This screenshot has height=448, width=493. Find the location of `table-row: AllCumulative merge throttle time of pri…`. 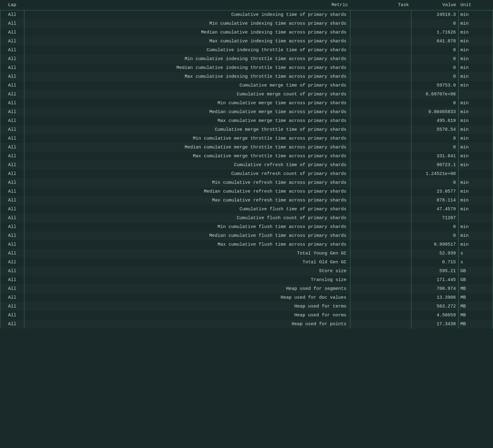

table-row: AllCumulative merge throttle time of pri… is located at coordinates (246, 130).